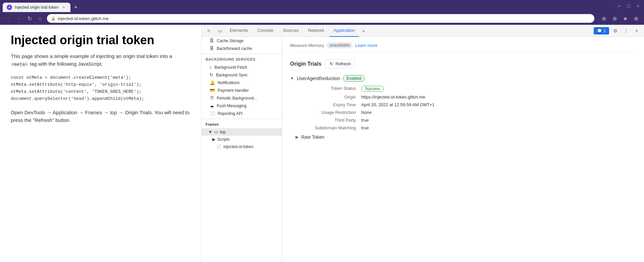  Describe the element at coordinates (366, 46) in the screenshot. I see `learn-more-link: Learn more` at that location.